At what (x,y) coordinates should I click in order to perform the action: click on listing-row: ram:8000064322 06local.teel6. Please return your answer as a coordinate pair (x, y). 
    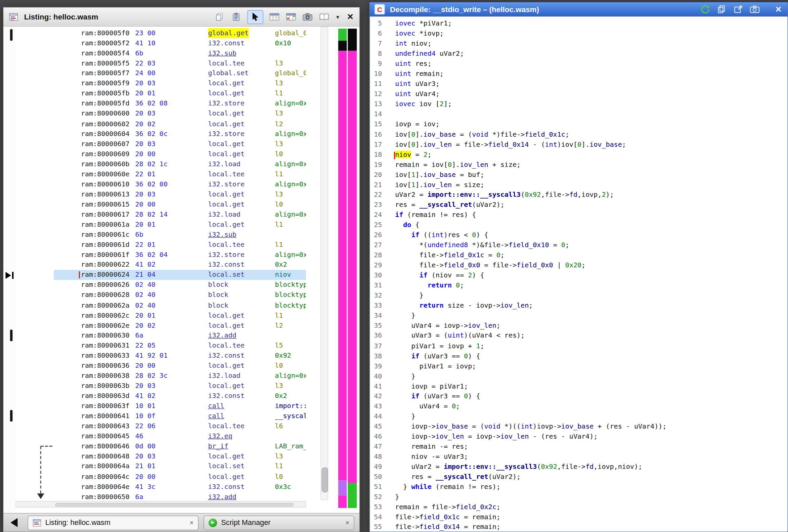
    Looking at the image, I should click on (161, 426).